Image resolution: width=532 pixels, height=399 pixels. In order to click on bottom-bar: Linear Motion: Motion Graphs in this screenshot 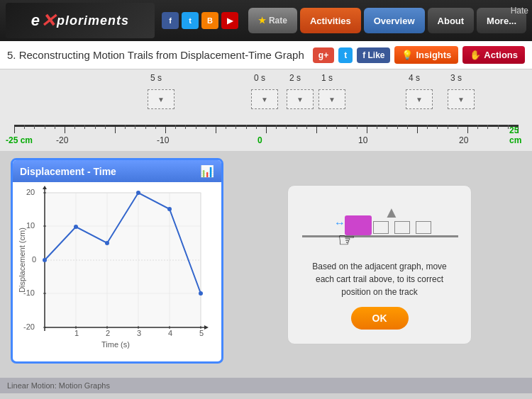, I will do `click(266, 386)`.